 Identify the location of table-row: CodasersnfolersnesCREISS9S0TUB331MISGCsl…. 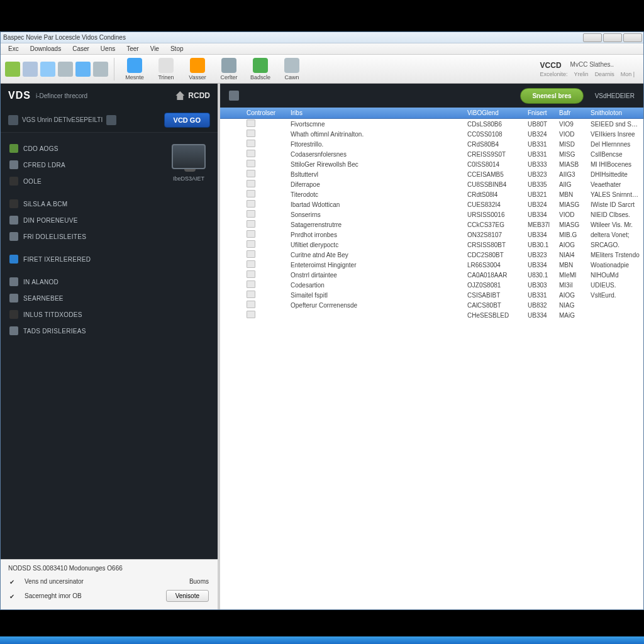
(431, 154).